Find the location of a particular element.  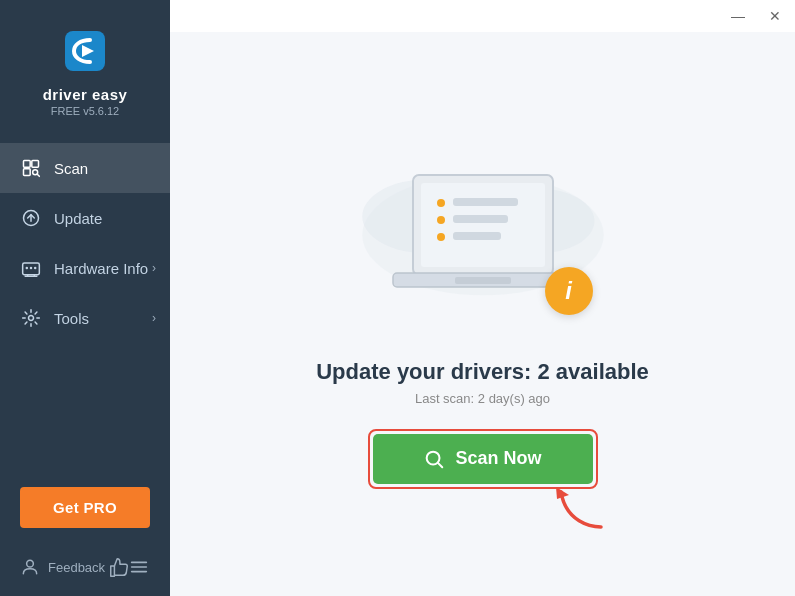

sidebar-item-scan: Scan is located at coordinates (85, 168).